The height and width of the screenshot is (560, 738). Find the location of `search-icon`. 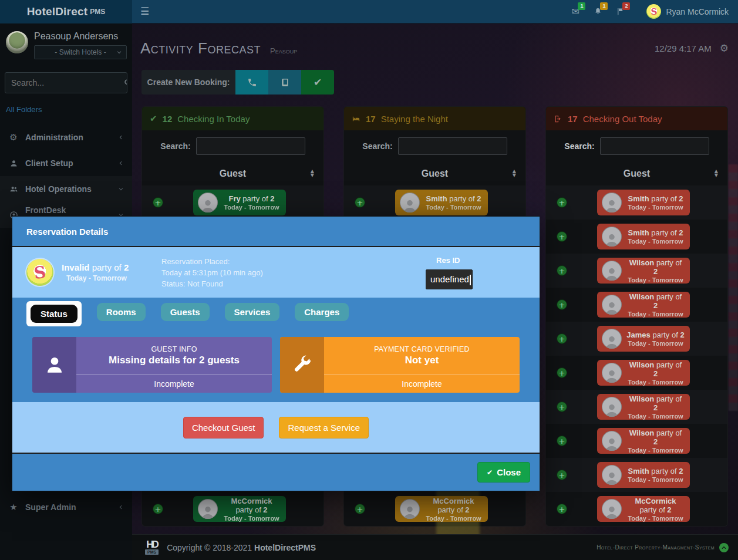

search-icon is located at coordinates (126, 83).